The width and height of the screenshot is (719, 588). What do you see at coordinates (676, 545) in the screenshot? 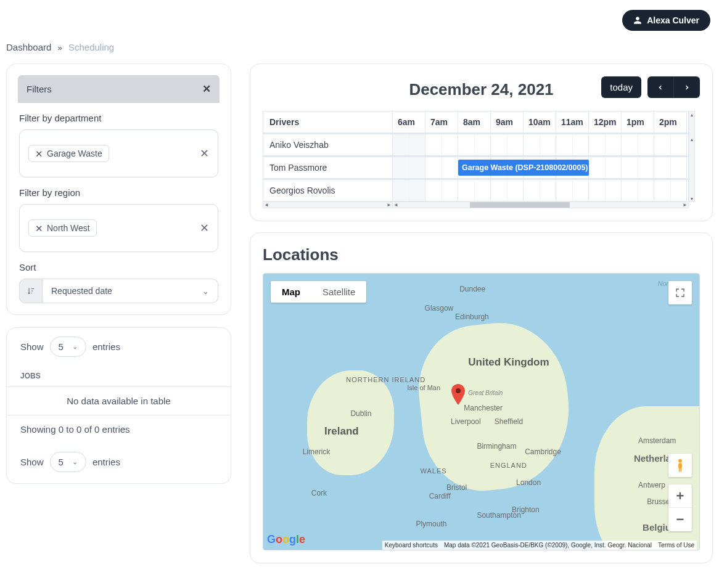
I see `terms-link: Terms of Use` at bounding box center [676, 545].